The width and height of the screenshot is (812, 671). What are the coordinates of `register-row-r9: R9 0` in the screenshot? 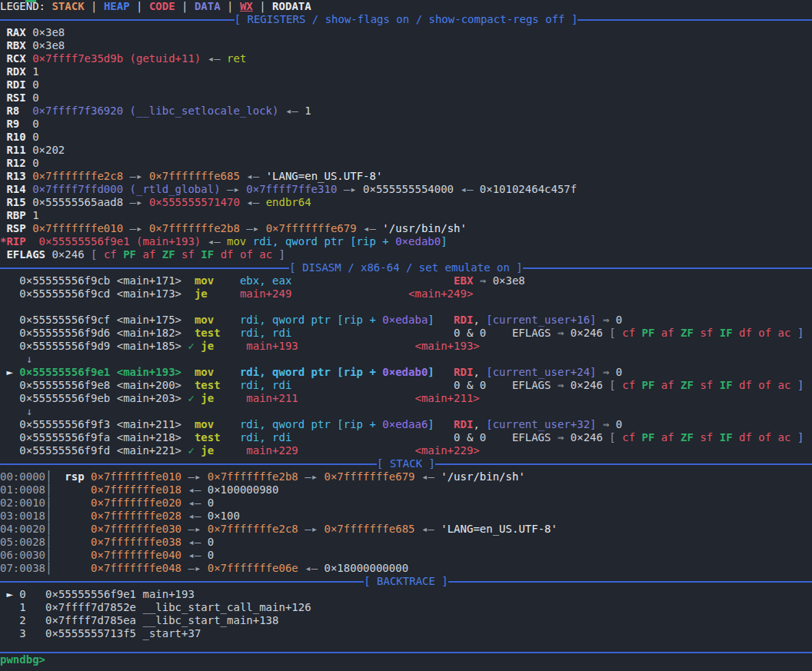 It's located at (406, 125).